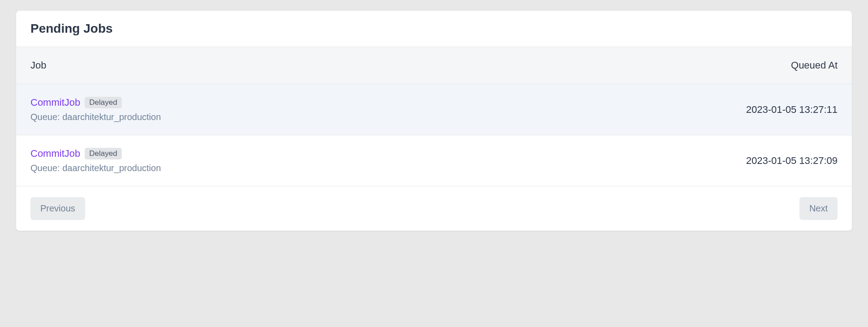 The width and height of the screenshot is (868, 327). Describe the element at coordinates (58, 209) in the screenshot. I see `previous-button: Previous` at that location.